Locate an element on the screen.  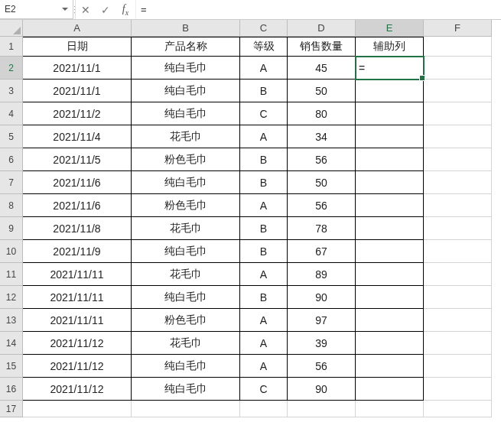
row-header: 13 is located at coordinates (11, 320).